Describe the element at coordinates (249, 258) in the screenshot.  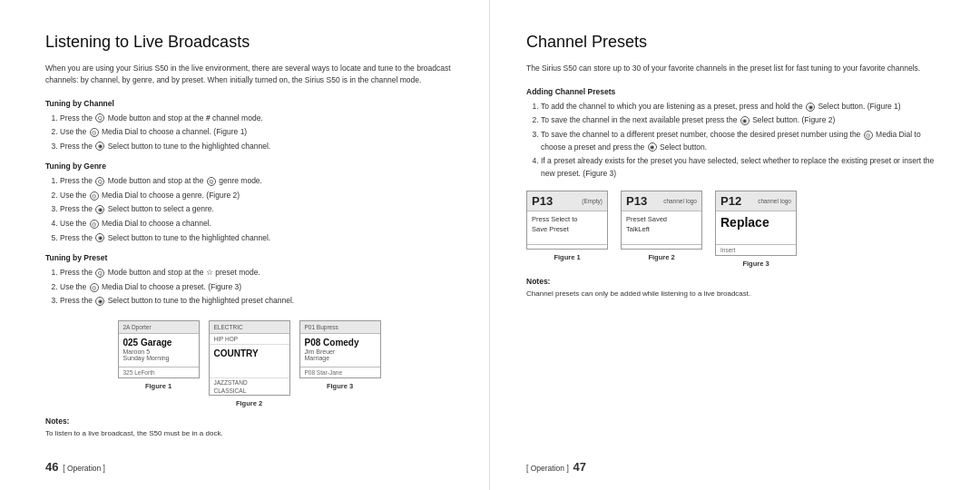
I see `section-tuning-preset: Tuning by Preset` at that location.